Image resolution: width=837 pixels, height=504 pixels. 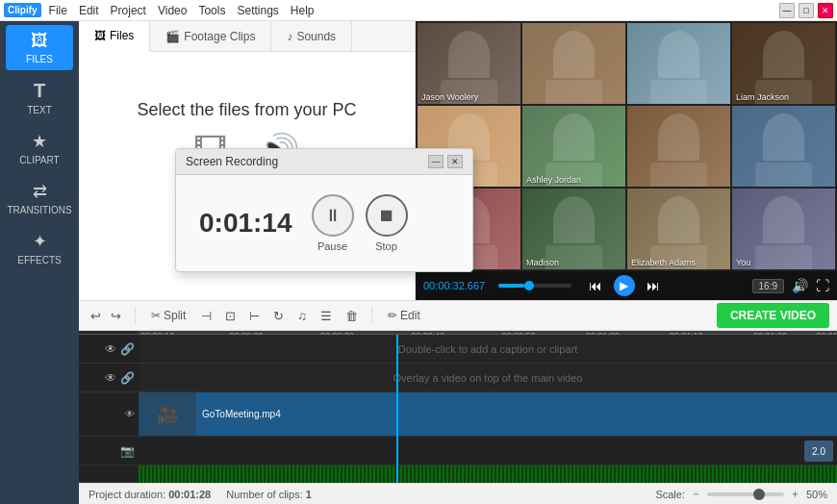 I want to click on edit-icon: ✏, so click(x=393, y=315).